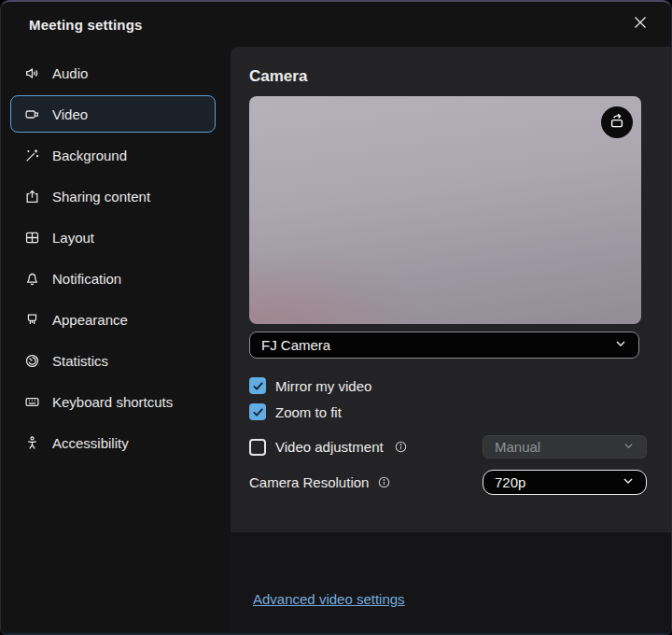 The width and height of the screenshot is (672, 635). I want to click on sidebar-item-label: Video, so click(70, 114).